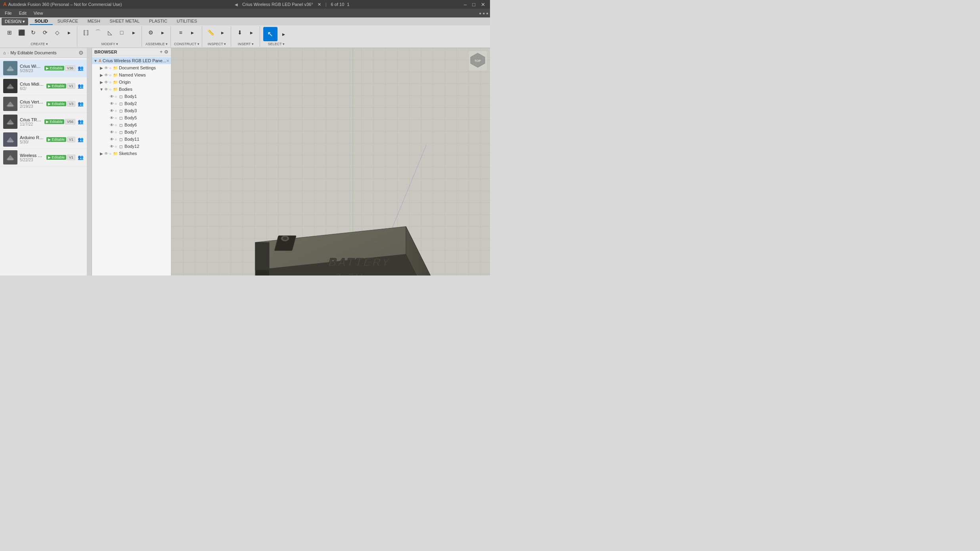 This screenshot has height=551, width=980. I want to click on tool-more-modify: ▸, so click(134, 33).